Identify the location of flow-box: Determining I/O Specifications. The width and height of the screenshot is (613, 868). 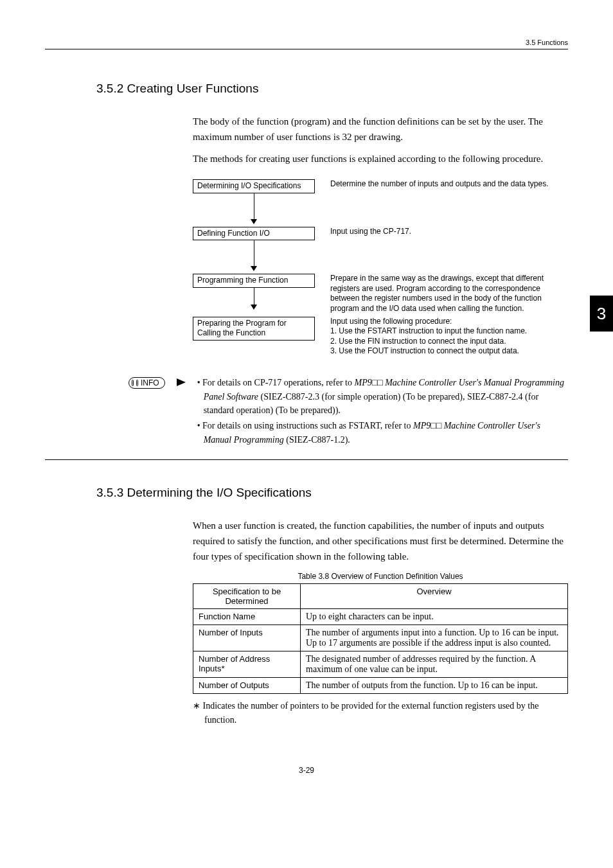
(254, 186).